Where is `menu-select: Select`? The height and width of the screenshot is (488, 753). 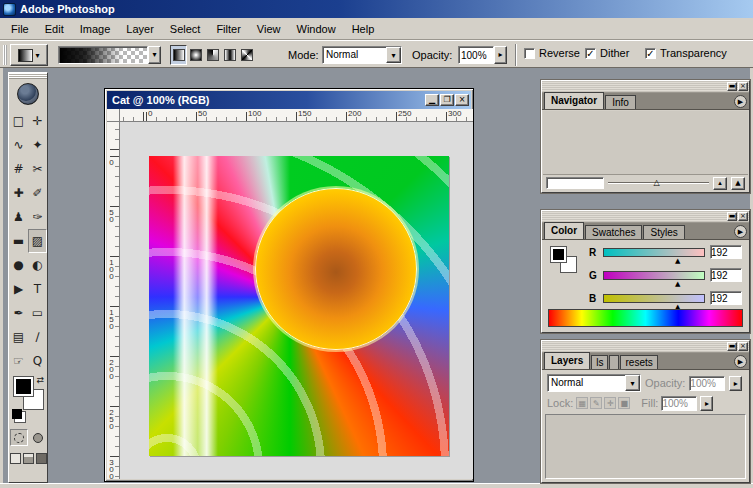 menu-select: Select is located at coordinates (186, 29).